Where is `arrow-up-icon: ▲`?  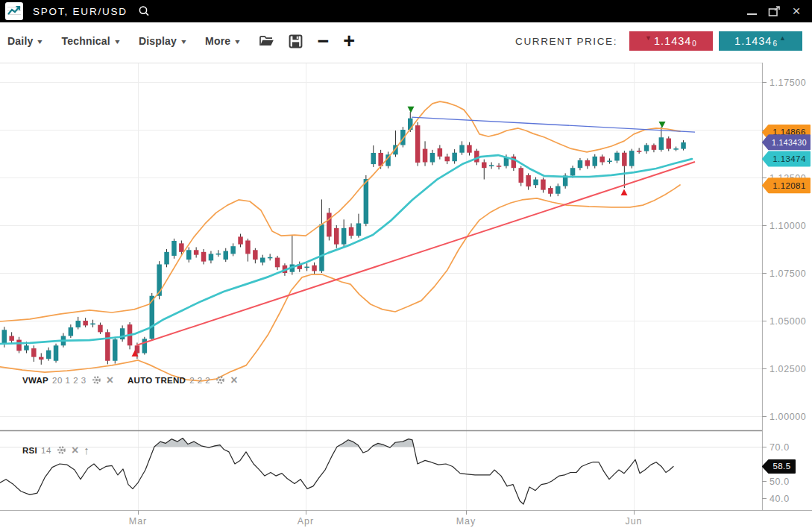 arrow-up-icon: ▲ is located at coordinates (783, 38).